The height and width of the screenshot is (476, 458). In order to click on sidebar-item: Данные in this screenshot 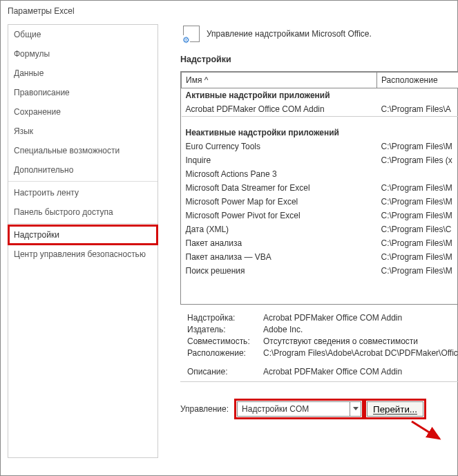, I will do `click(83, 73)`.